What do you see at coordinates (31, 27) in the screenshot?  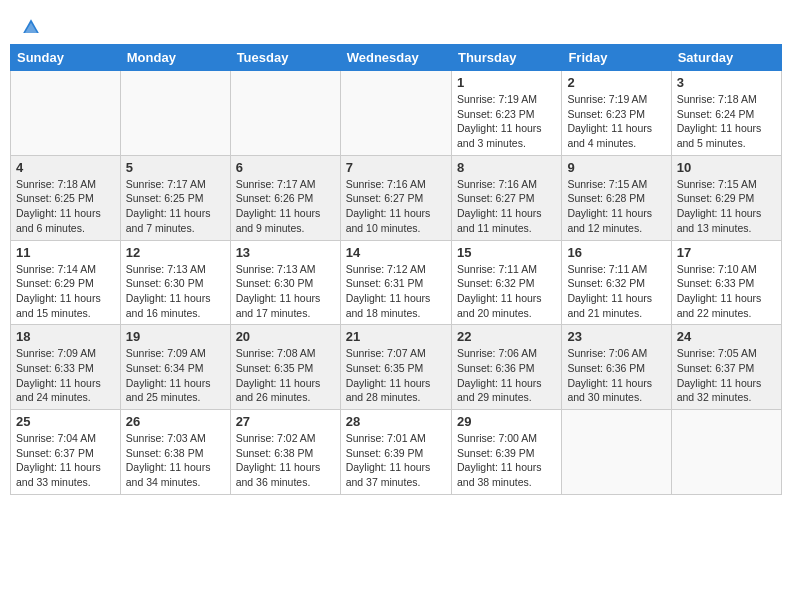 I see `logo-icon` at bounding box center [31, 27].